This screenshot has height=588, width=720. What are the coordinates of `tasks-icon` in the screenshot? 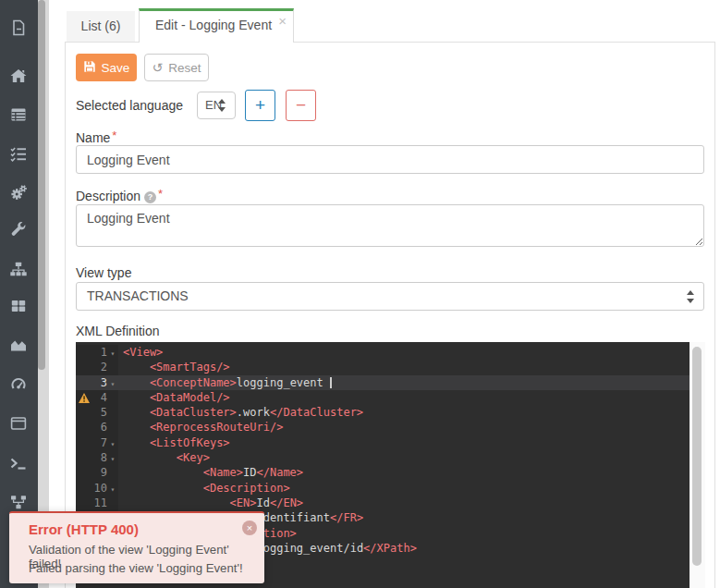 It's located at (18, 153).